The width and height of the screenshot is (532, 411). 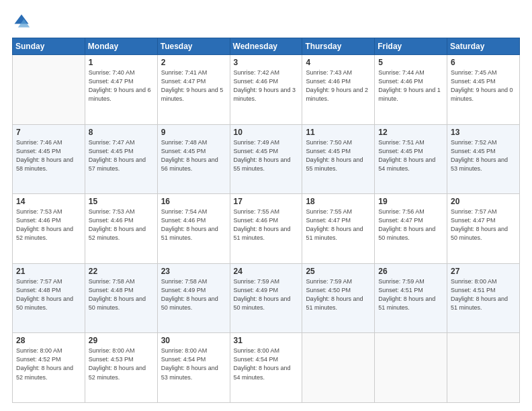 I want to click on calendar-cell: 8Sunrise: 7:47 AMSunset: 4:45 PMDaylight…, so click(x=121, y=159).